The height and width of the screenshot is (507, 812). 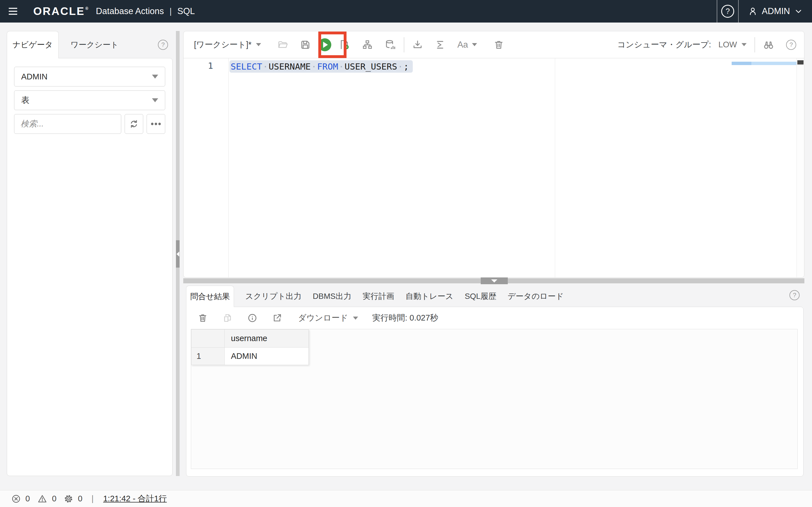 What do you see at coordinates (321, 66) in the screenshot?
I see `code-line: SELECT · USERNAME · FROM · USER_USERS · …` at bounding box center [321, 66].